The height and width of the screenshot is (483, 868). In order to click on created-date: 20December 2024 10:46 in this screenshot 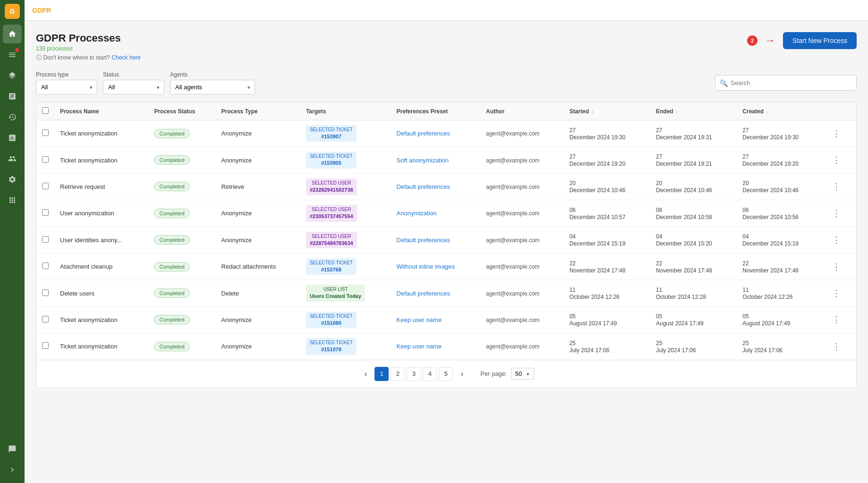, I will do `click(771, 187)`.